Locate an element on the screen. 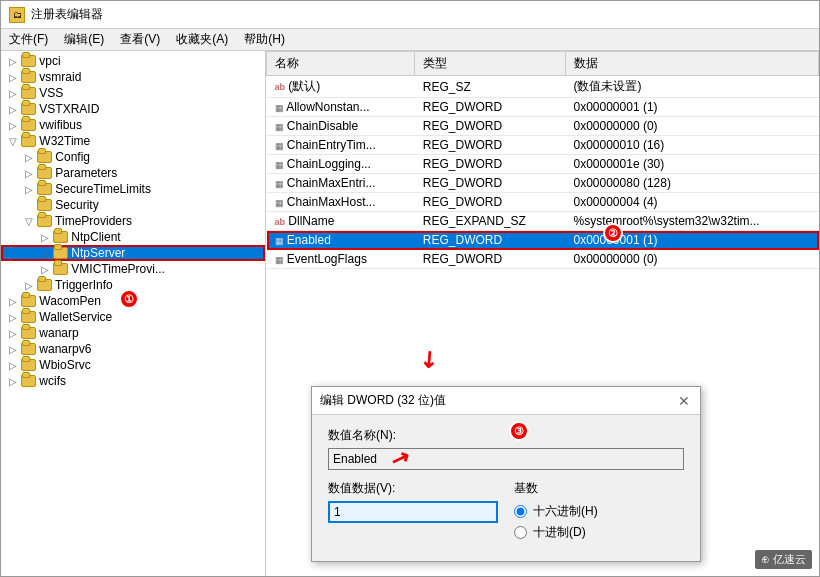 Image resolution: width=820 pixels, height=577 pixels. folder-icon-securetimelimits is located at coordinates (44, 189).